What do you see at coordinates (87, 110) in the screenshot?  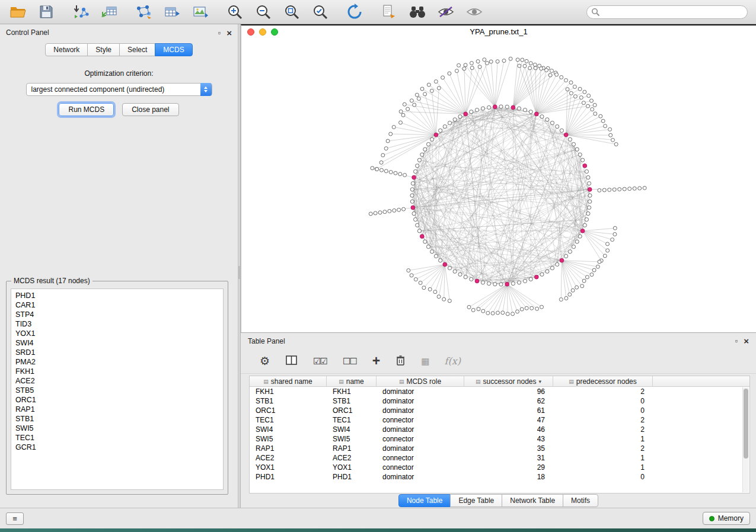 I see `run-mcds-button: Run MCDS` at bounding box center [87, 110].